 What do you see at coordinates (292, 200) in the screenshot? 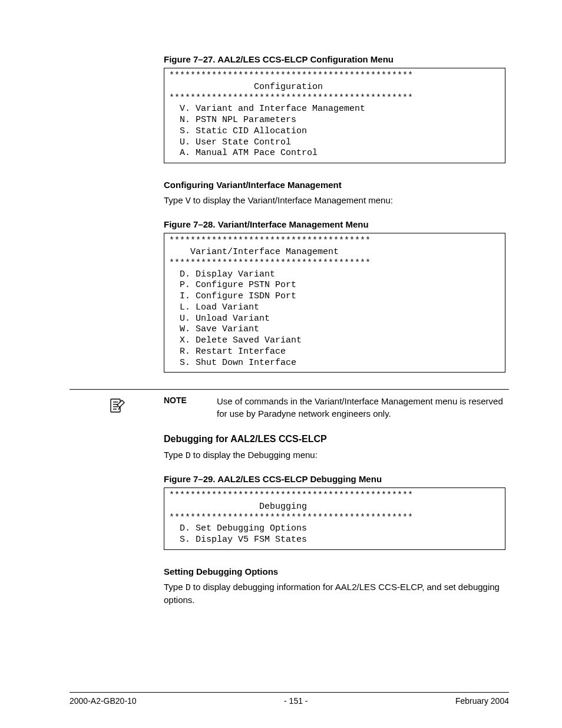
I see `text-suffix: to display the Variant/Interface Managem…` at bounding box center [292, 200].